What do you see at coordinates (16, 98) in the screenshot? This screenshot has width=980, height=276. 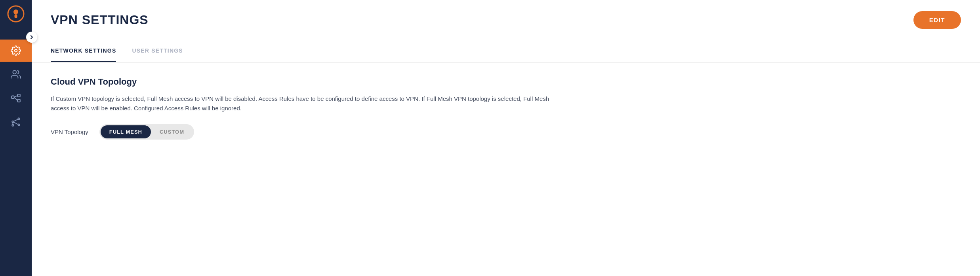 I see `network-icon` at bounding box center [16, 98].